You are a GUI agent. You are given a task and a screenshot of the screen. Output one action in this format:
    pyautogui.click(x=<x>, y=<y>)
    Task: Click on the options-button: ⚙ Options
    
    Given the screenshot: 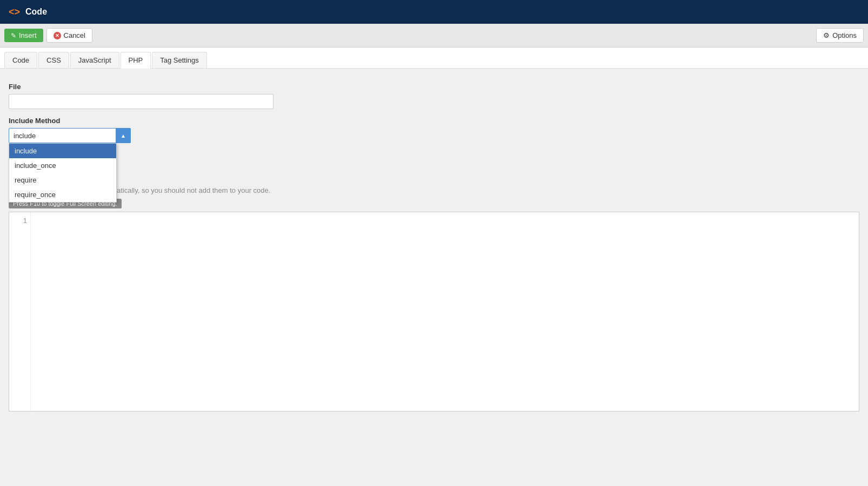 What is the action you would take?
    pyautogui.click(x=840, y=36)
    